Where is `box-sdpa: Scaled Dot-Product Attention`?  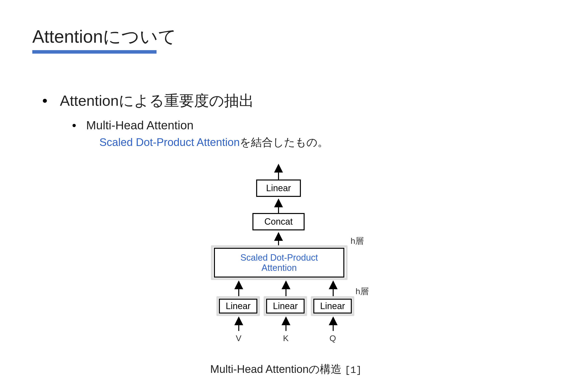
box-sdpa: Scaled Dot-Product Attention is located at coordinates (279, 263).